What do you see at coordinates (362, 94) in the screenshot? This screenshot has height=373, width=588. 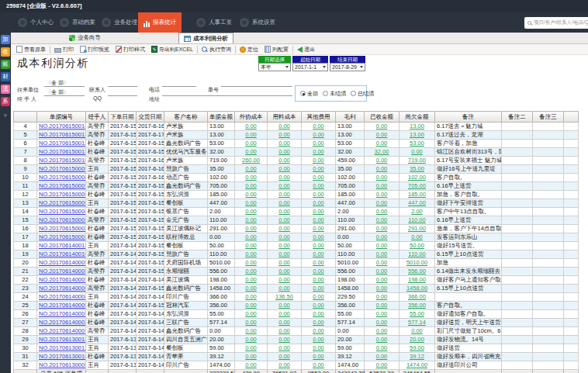 I see `radio-settled: 已结清` at bounding box center [362, 94].